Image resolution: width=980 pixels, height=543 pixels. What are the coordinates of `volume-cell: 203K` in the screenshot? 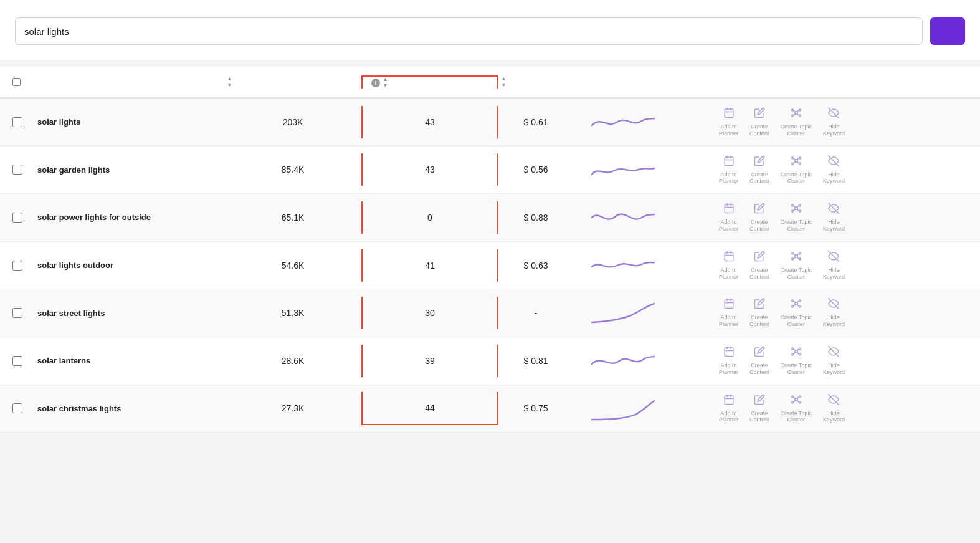 It's located at (293, 122).